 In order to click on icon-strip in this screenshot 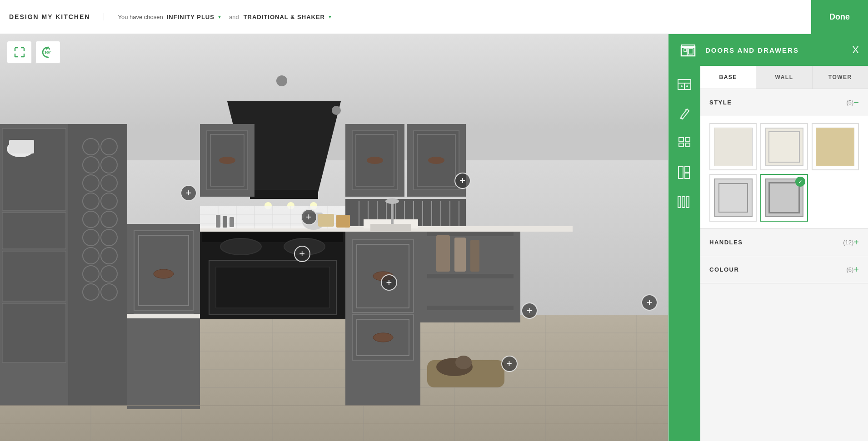, I will do `click(684, 253)`.